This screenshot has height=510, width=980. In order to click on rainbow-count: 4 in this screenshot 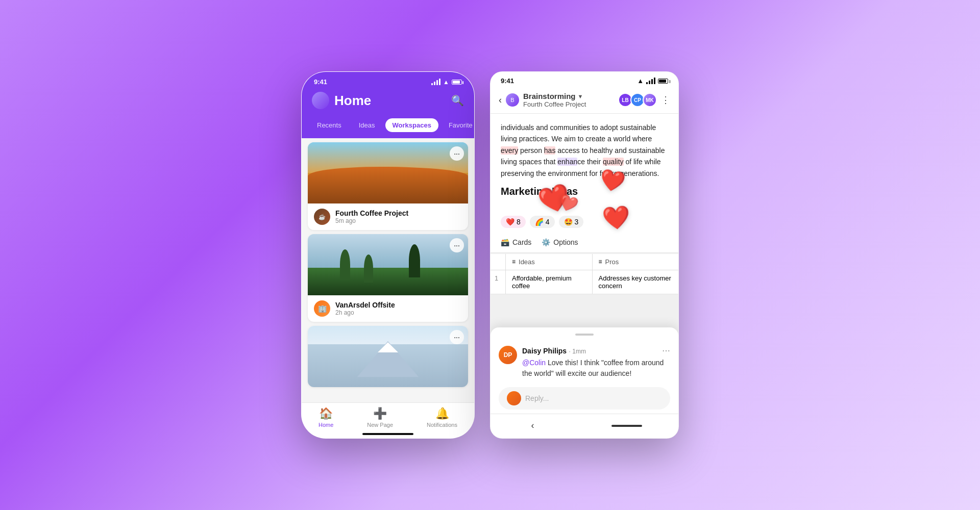, I will do `click(548, 222)`.